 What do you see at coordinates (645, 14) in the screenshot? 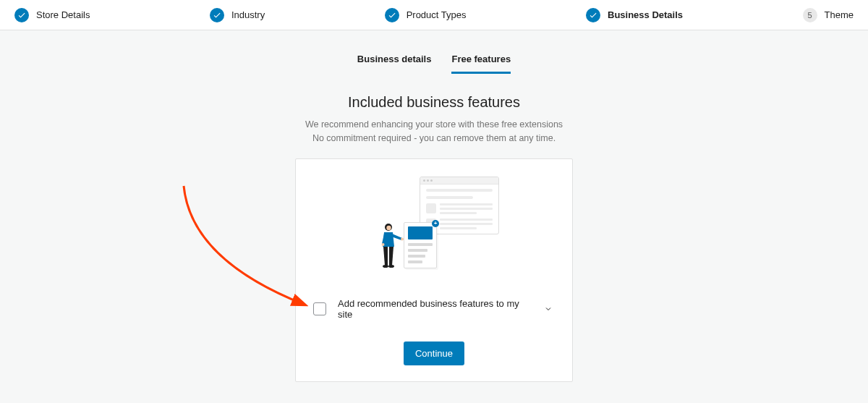
I see `step-label: Business Details` at bounding box center [645, 14].